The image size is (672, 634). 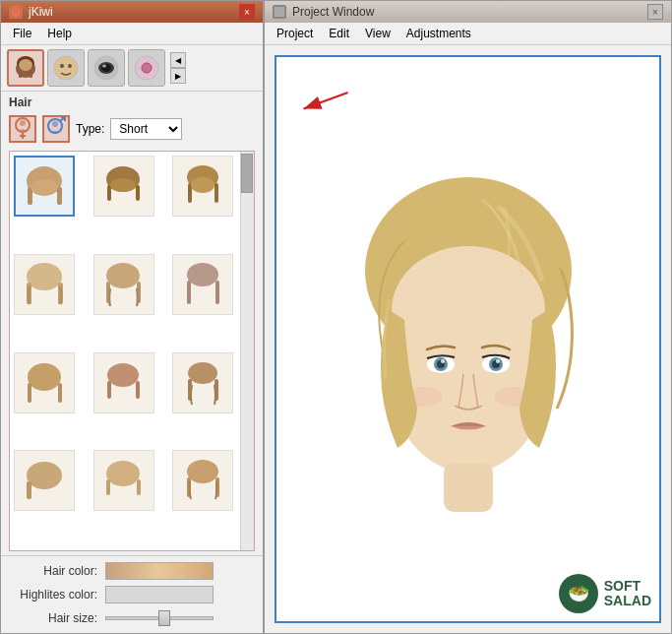 What do you see at coordinates (91, 129) in the screenshot?
I see `type-label: Type:` at bounding box center [91, 129].